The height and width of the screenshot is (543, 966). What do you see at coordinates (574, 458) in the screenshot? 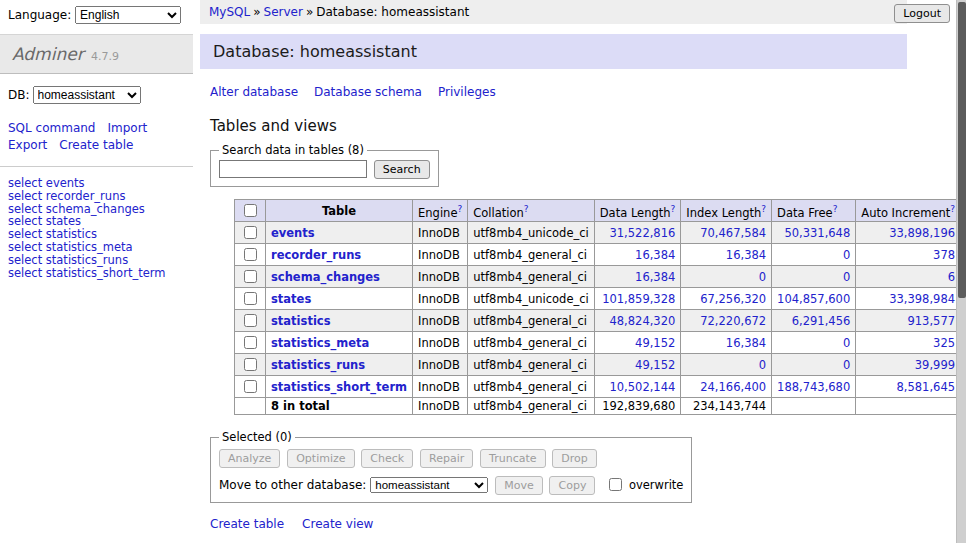
I see `drop-button: Drop` at bounding box center [574, 458].